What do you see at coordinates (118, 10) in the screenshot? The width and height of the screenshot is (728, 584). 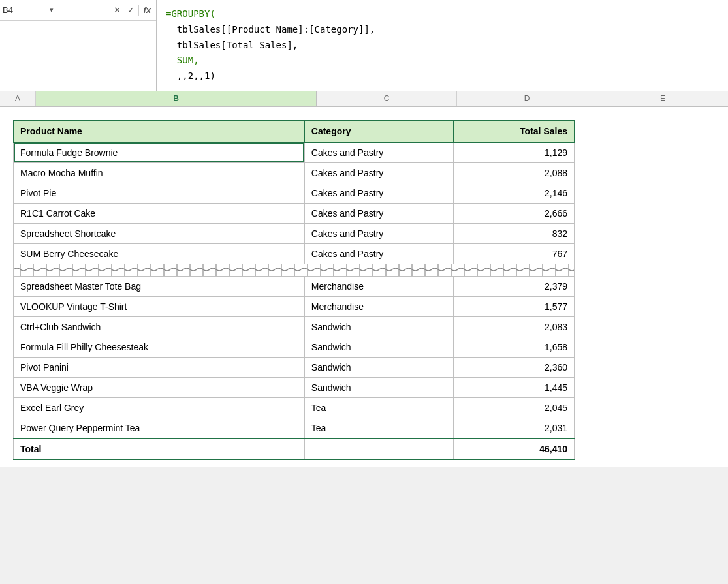 I see `cancel-formula-button: ✕` at bounding box center [118, 10].